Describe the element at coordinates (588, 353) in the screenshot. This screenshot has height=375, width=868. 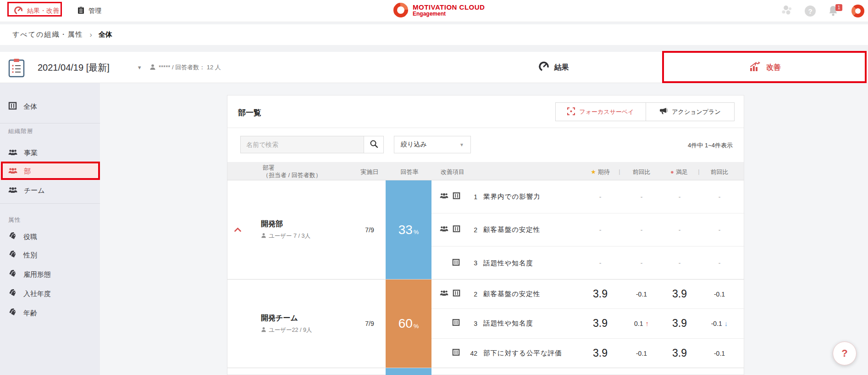
I see `improvement-item-row: 42 部下に対する公平な評価 3.9 -0.1 3.9 -0.1` at that location.